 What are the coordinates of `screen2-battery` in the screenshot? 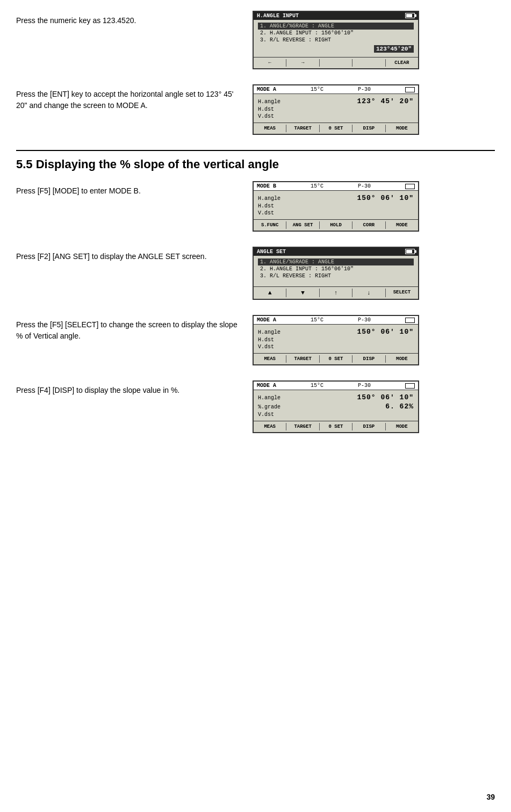 It's located at (410, 90).